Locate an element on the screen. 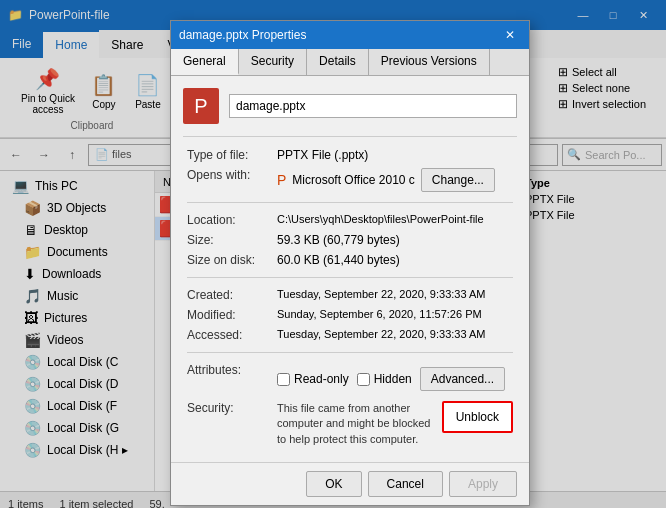 The height and width of the screenshot is (508, 666). prop-label-modified: Modified: is located at coordinates (228, 315).